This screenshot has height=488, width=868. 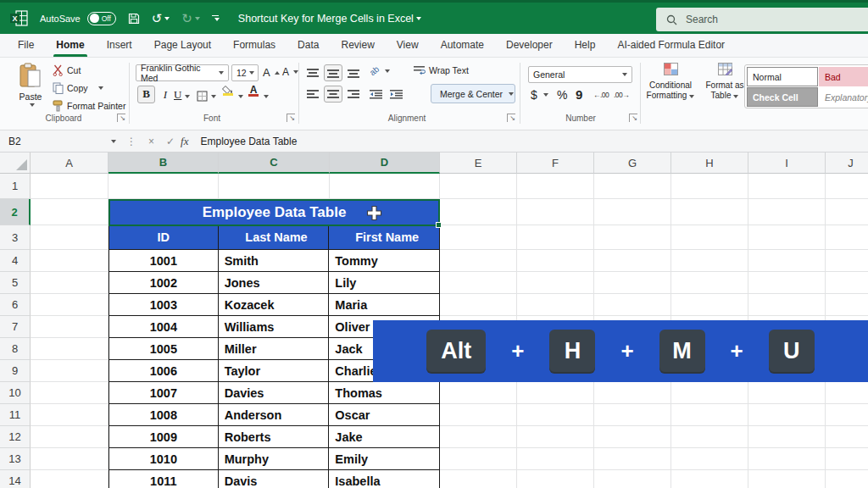 What do you see at coordinates (333, 73) in the screenshot?
I see `middle-align-button` at bounding box center [333, 73].